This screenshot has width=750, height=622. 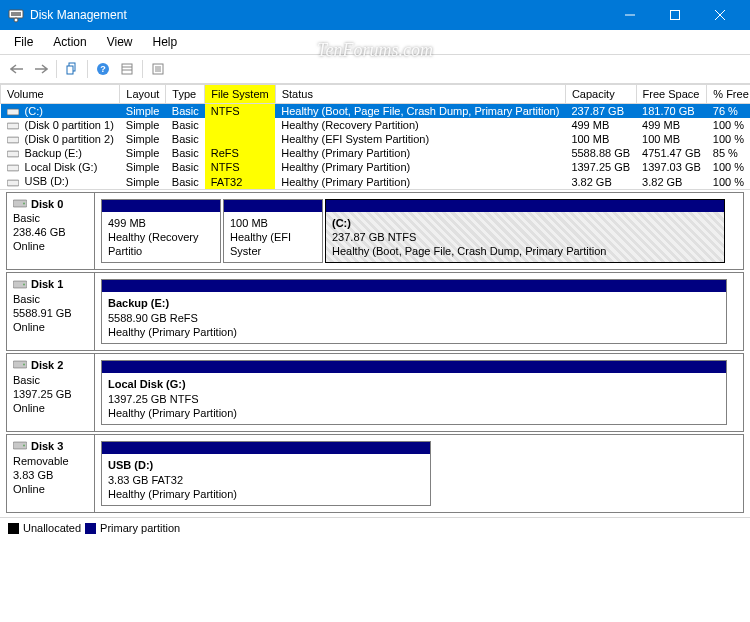 What do you see at coordinates (414, 312) in the screenshot?
I see `partition: Backup (E:)5588.90 GB ReFSHealthy (Prima…` at bounding box center [414, 312].